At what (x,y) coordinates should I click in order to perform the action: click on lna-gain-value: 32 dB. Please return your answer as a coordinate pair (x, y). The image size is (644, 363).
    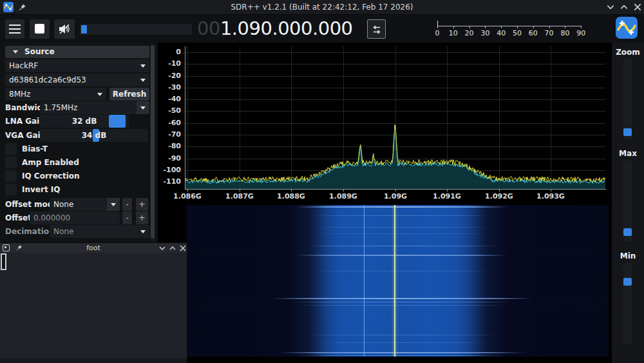
    Looking at the image, I should click on (84, 121).